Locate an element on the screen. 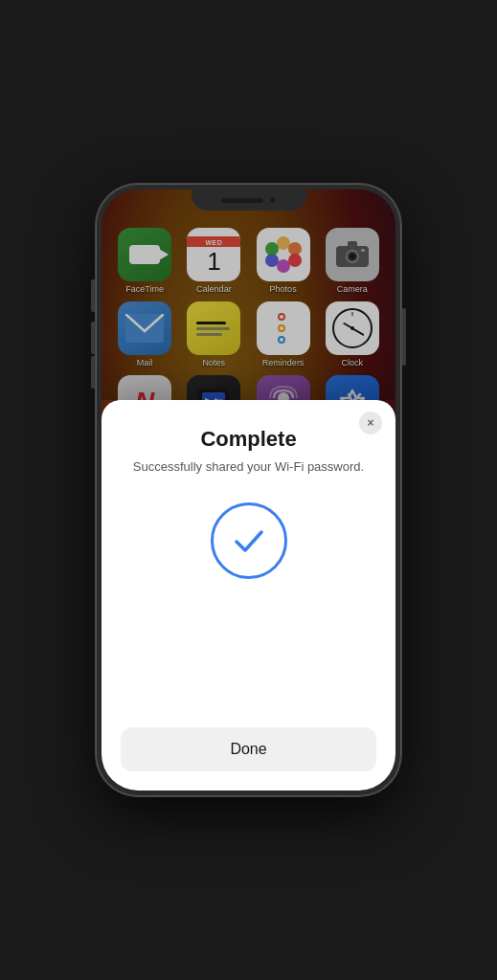 The image size is (497, 980). done-button: Done is located at coordinates (249, 749).